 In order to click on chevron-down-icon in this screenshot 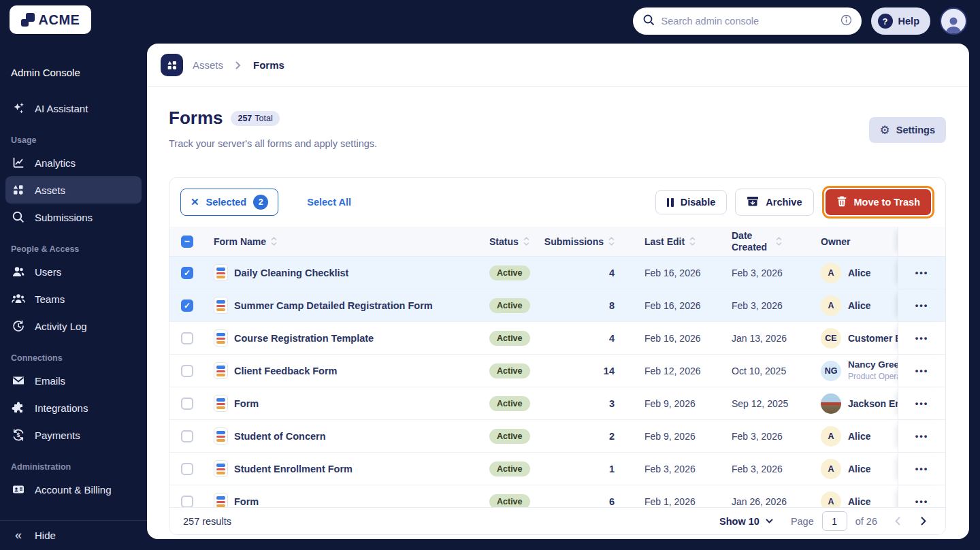, I will do `click(769, 521)`.